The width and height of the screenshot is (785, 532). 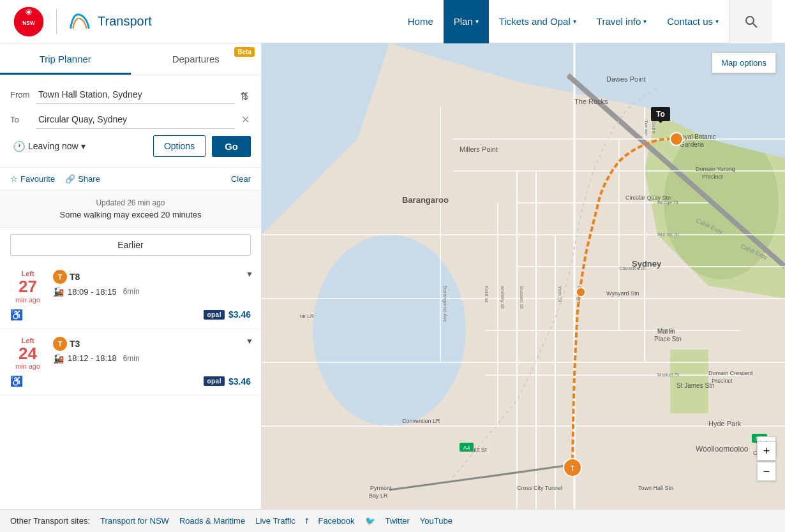 I want to click on leaving-now-button: 🕐 Leaving now ▾, so click(x=49, y=147).